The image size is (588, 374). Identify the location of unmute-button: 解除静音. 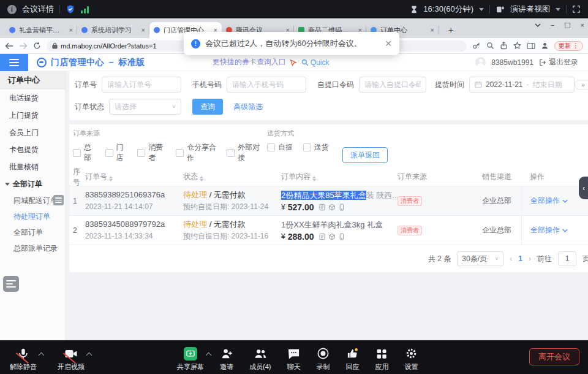
(23, 359).